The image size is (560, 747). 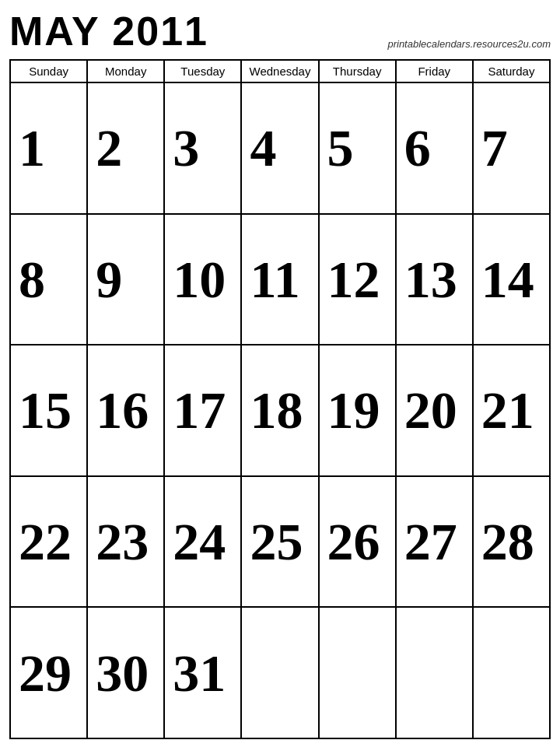 What do you see at coordinates (341, 148) in the screenshot?
I see `day-number: 5` at bounding box center [341, 148].